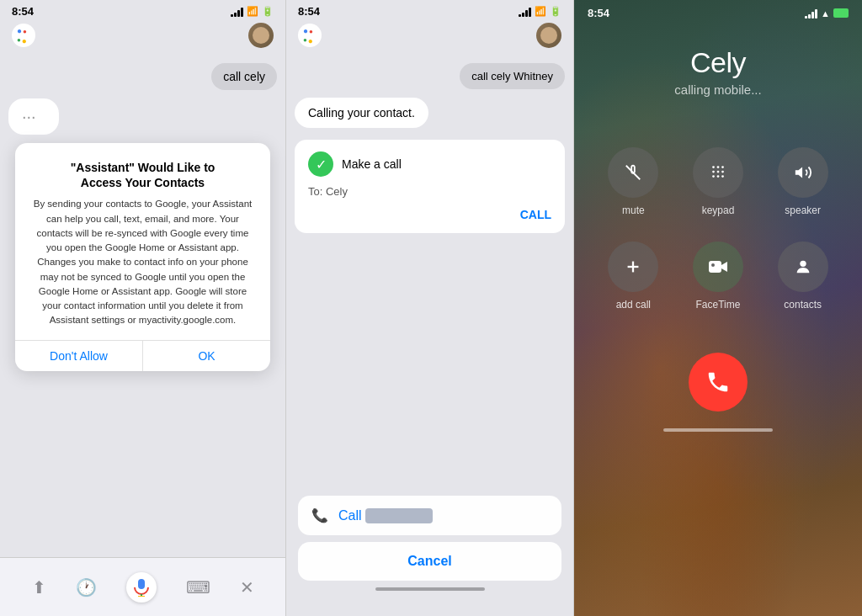 This screenshot has width=862, height=616. Describe the element at coordinates (143, 37) in the screenshot. I see `top-bar-1: ●● ●●` at that location.